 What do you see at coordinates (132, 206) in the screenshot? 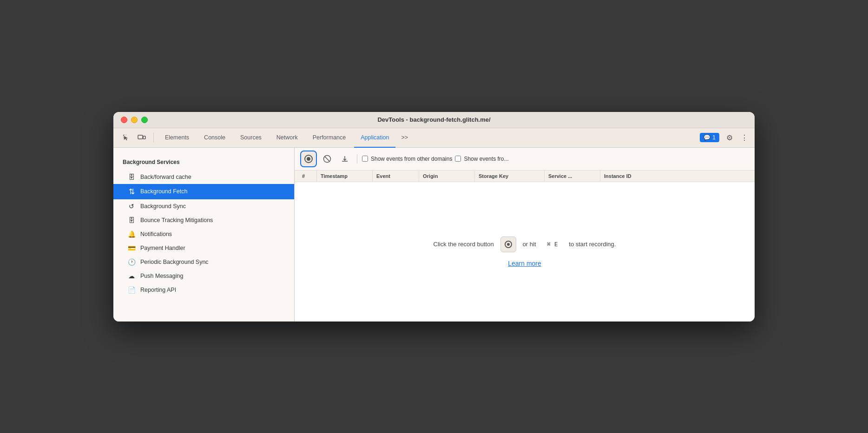
I see `sync-icon: ↺` at bounding box center [132, 206].